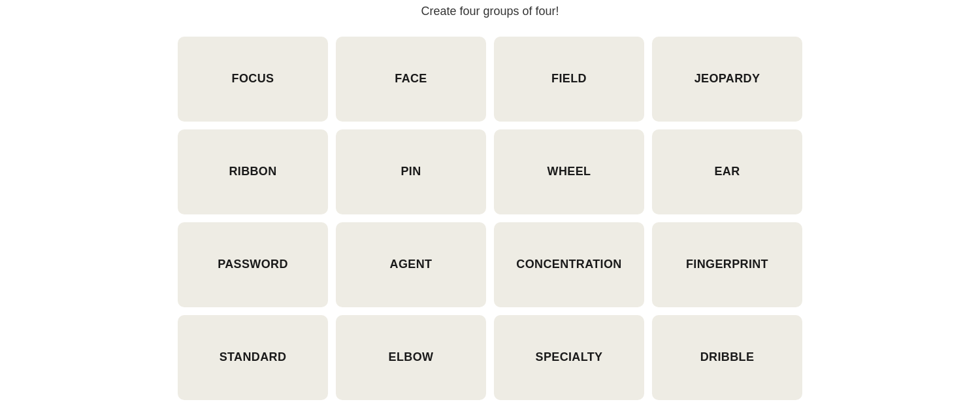 This screenshot has height=404, width=980. I want to click on card-focus: FOCUS, so click(253, 79).